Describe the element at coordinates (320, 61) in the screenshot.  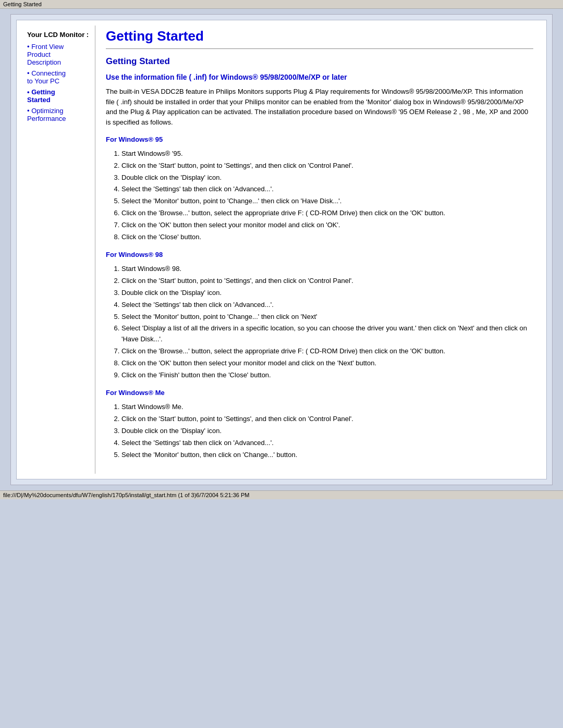
I see `section-title: Getting Started` at that location.